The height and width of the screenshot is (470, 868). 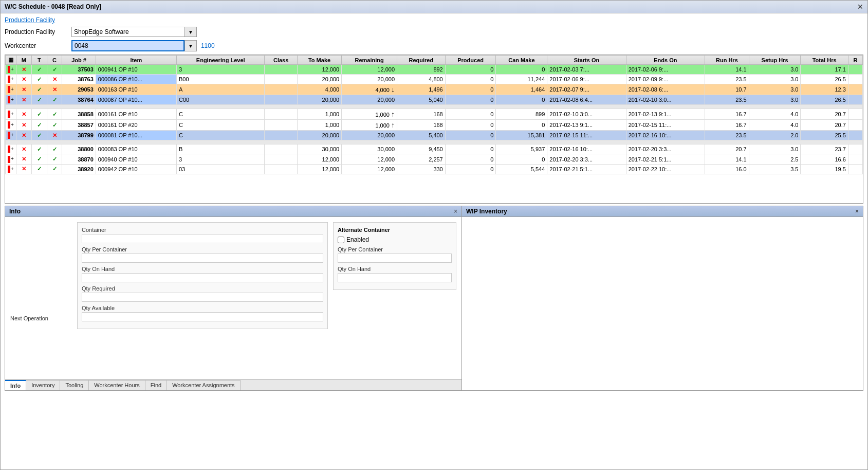 I want to click on col-t: ✓, so click(x=39, y=114).